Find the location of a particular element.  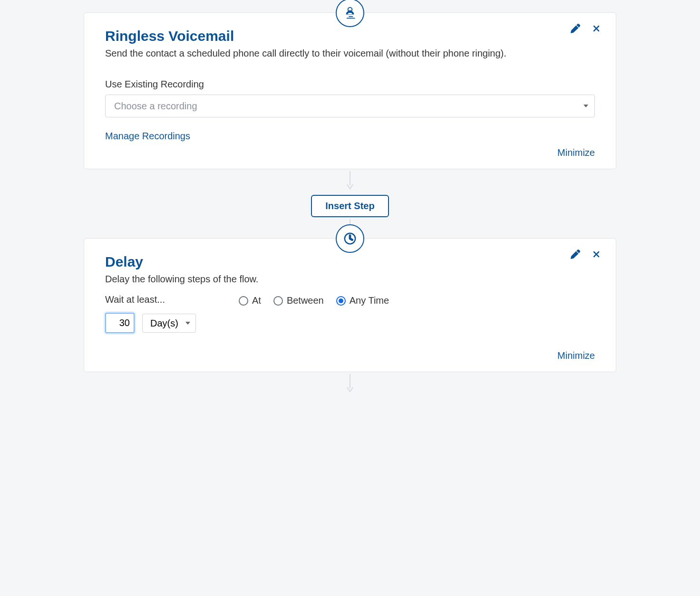

wait-label: Wait at least... is located at coordinates (150, 299).